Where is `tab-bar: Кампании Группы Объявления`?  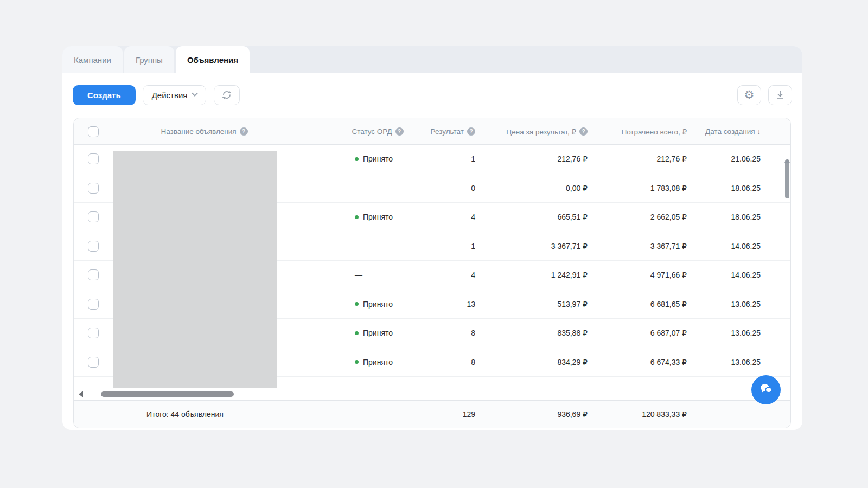 tab-bar: Кампании Группы Объявления is located at coordinates (432, 60).